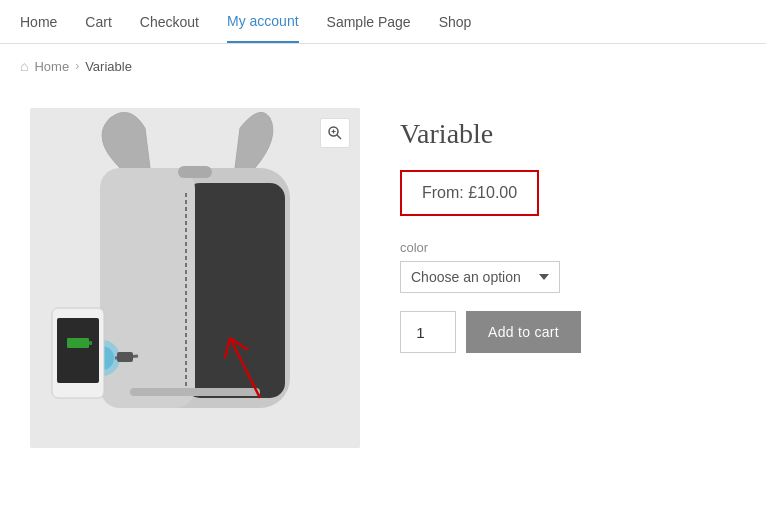  What do you see at coordinates (98, 22) in the screenshot?
I see `nav-cart: Cart` at bounding box center [98, 22].